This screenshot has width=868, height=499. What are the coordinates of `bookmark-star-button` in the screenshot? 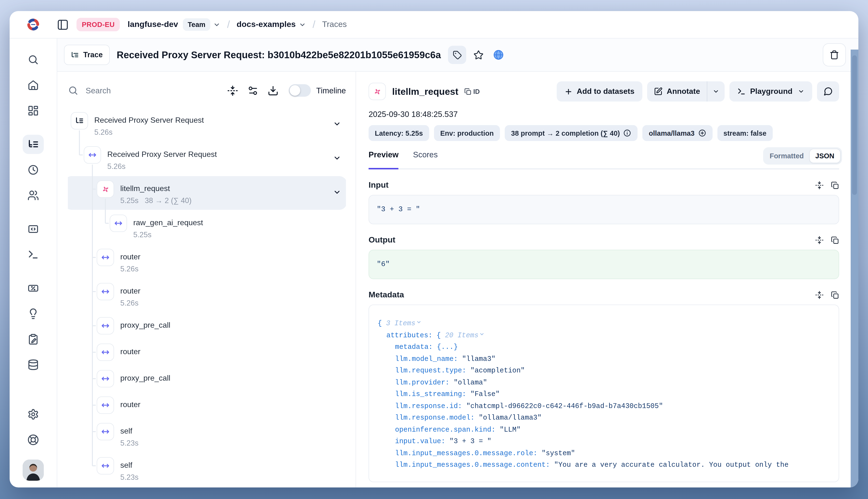 It's located at (478, 55).